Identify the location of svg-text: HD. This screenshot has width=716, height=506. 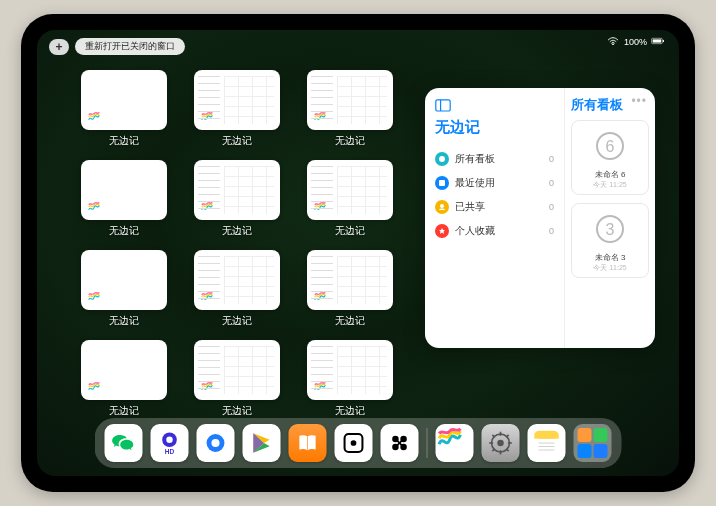
(170, 452).